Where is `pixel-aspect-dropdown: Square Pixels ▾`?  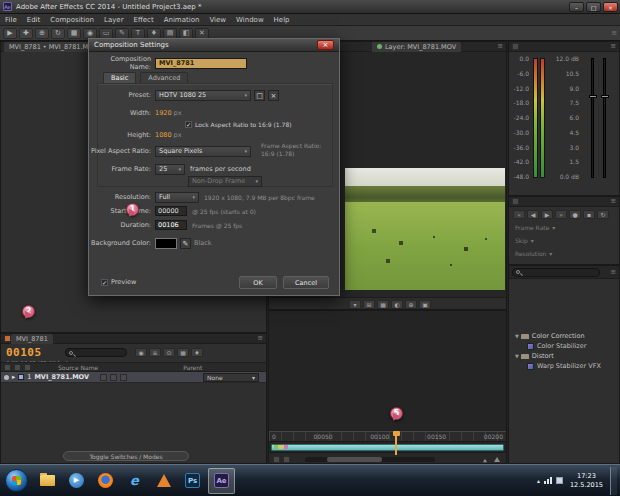
pixel-aspect-dropdown: Square Pixels ▾ is located at coordinates (203, 152).